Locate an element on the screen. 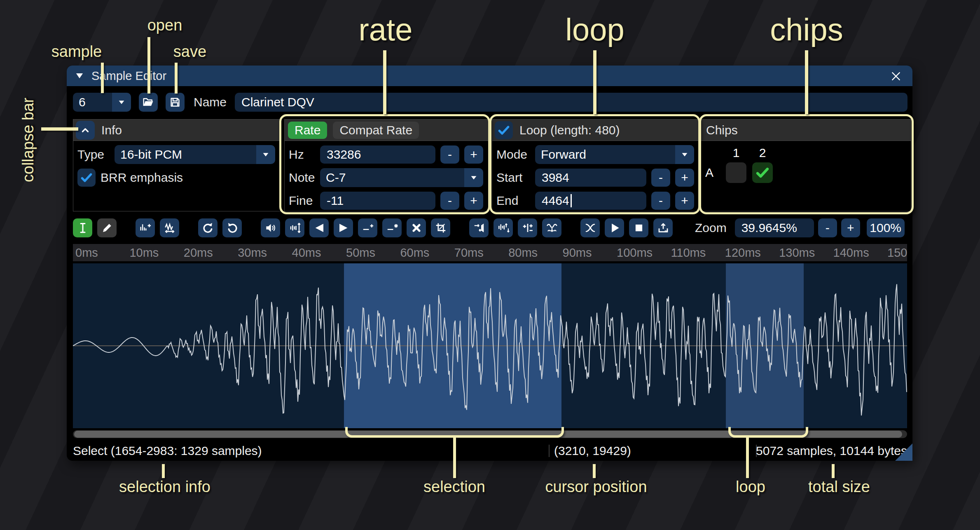 The height and width of the screenshot is (530, 980). loop-end-label: End is located at coordinates (513, 201).